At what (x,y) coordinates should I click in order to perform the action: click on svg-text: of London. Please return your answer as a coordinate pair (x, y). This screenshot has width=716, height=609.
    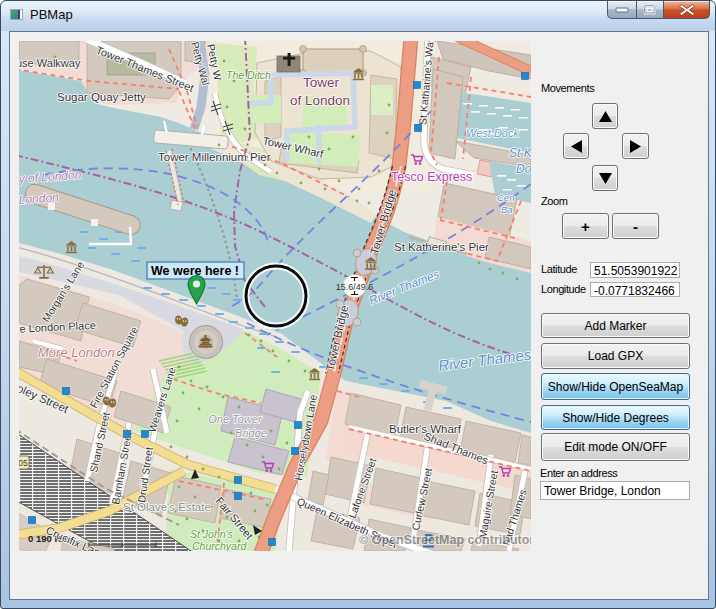
    Looking at the image, I should click on (320, 100).